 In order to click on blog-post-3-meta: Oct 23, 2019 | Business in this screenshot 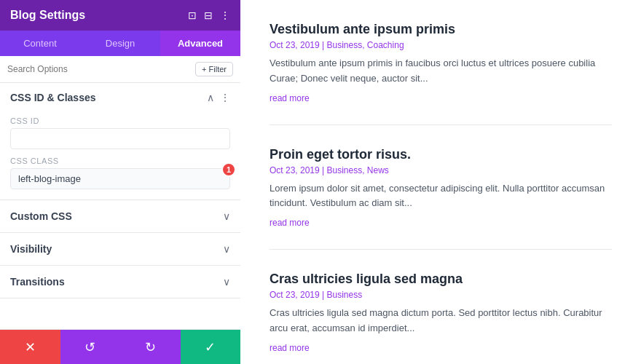, I will do `click(441, 295)`.